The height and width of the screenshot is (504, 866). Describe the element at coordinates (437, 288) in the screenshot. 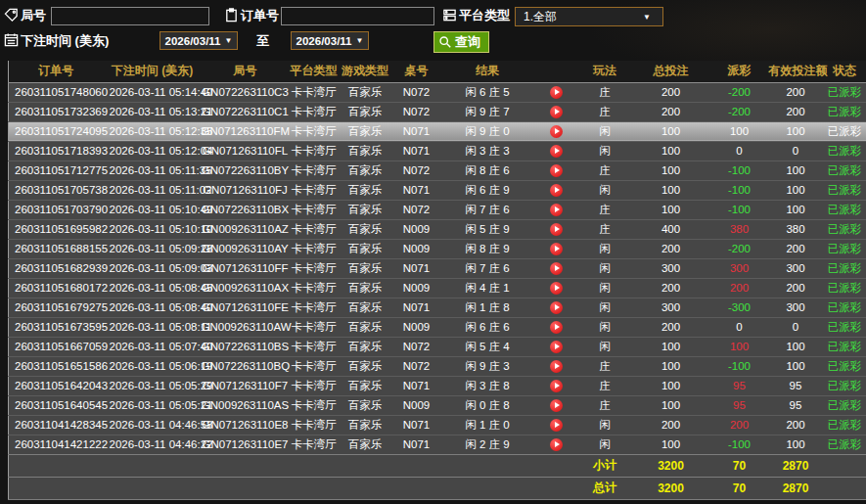

I see `table-row: 2603110516801722026-03-11 05:08:45GN0092…` at that location.